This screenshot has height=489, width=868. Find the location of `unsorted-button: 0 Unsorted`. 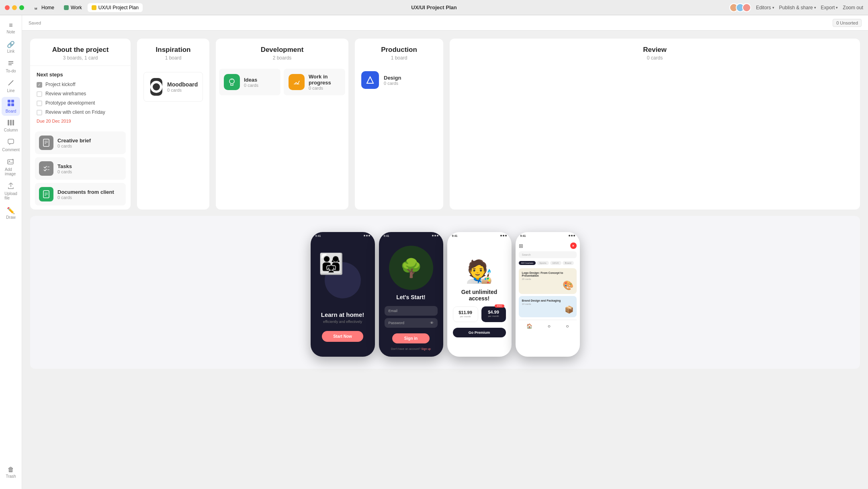

unsorted-button: 0 Unsorted is located at coordinates (847, 23).